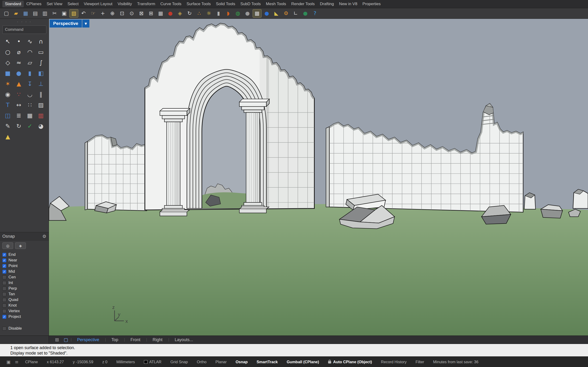  What do you see at coordinates (420, 362) in the screenshot?
I see `status-filter: Filter` at bounding box center [420, 362].